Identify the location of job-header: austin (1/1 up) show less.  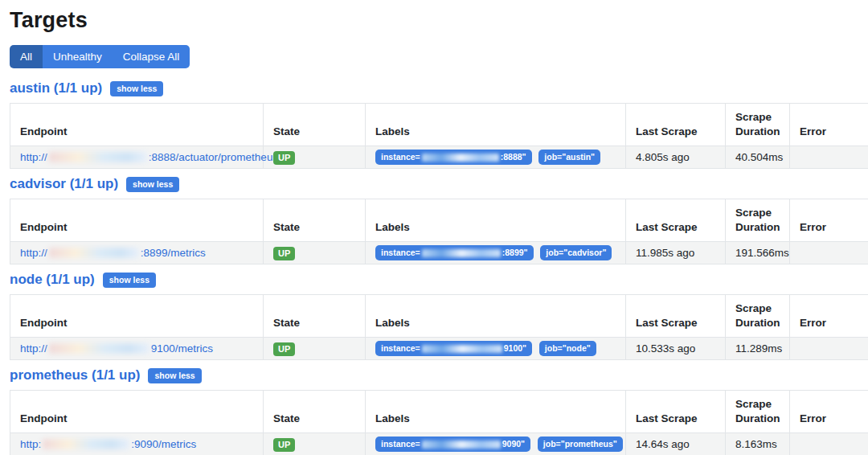
(439, 88).